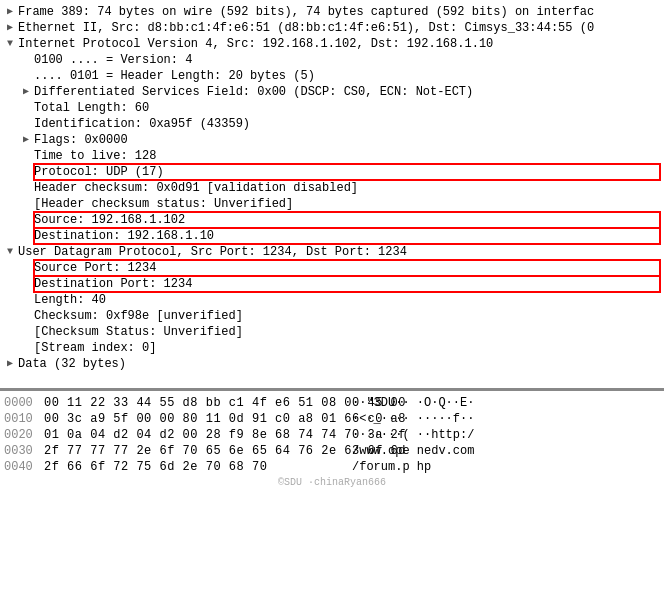 The image size is (664, 604). What do you see at coordinates (347, 268) in the screenshot?
I see `tree-row-text: Source Port: 1234` at bounding box center [347, 268].